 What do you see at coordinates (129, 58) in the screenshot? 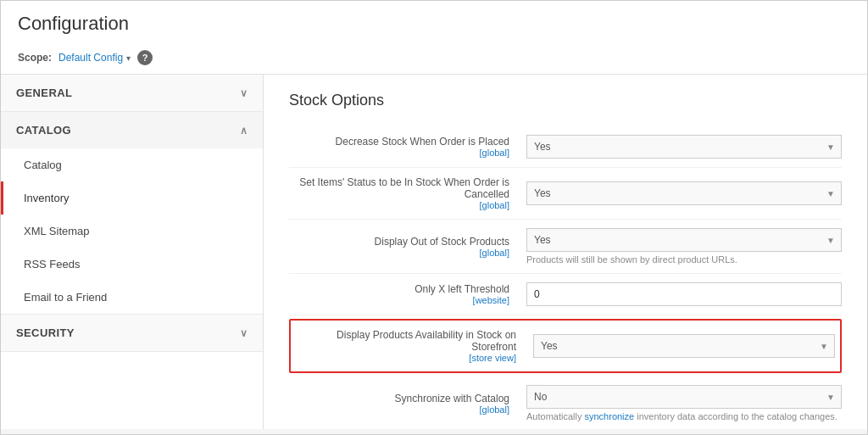
I see `chevron-down-icon: ▾` at bounding box center [129, 58].